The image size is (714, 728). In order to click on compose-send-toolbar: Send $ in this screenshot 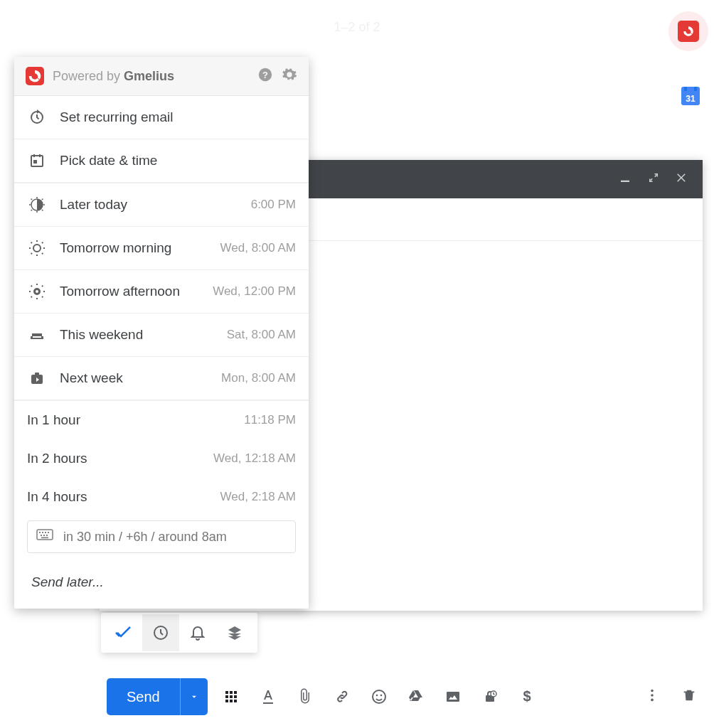, I will do `click(402, 697)`.